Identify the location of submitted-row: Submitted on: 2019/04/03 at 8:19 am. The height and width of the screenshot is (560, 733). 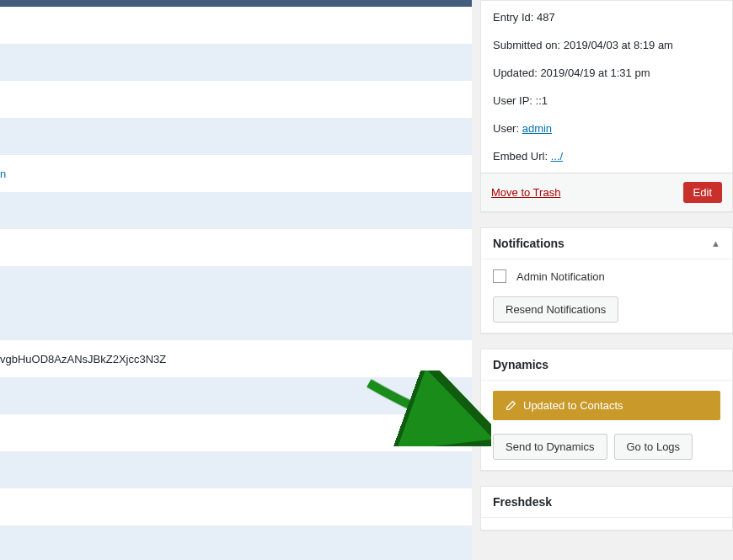
(607, 45).